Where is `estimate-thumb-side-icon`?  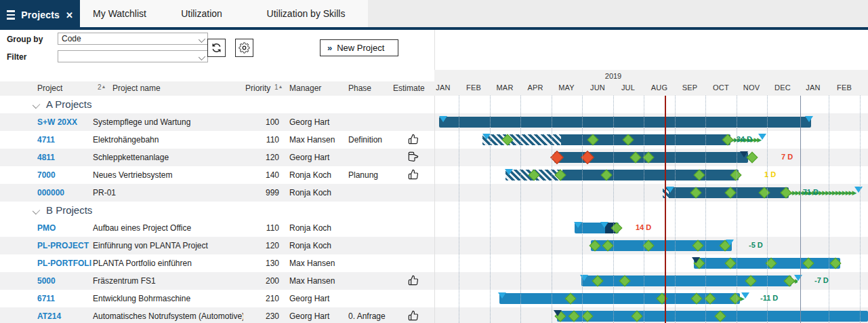 estimate-thumb-side-icon is located at coordinates (413, 157).